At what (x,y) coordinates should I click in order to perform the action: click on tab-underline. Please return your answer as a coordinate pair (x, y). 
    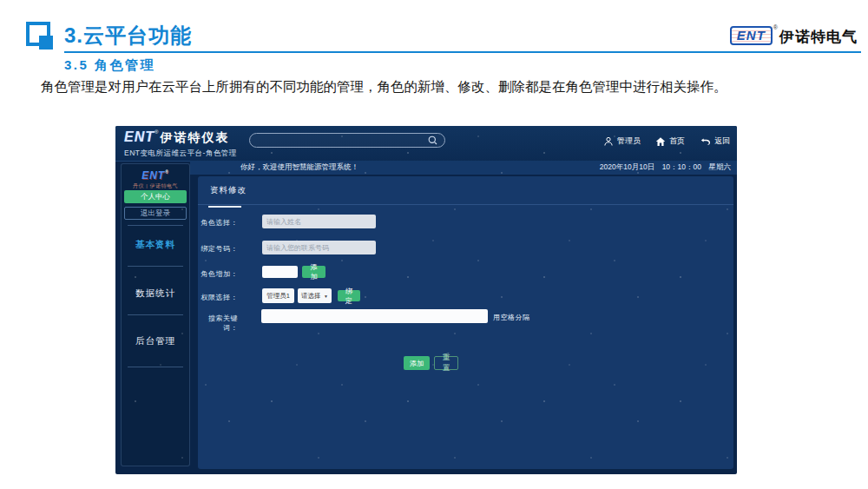
    Looking at the image, I should click on (465, 205).